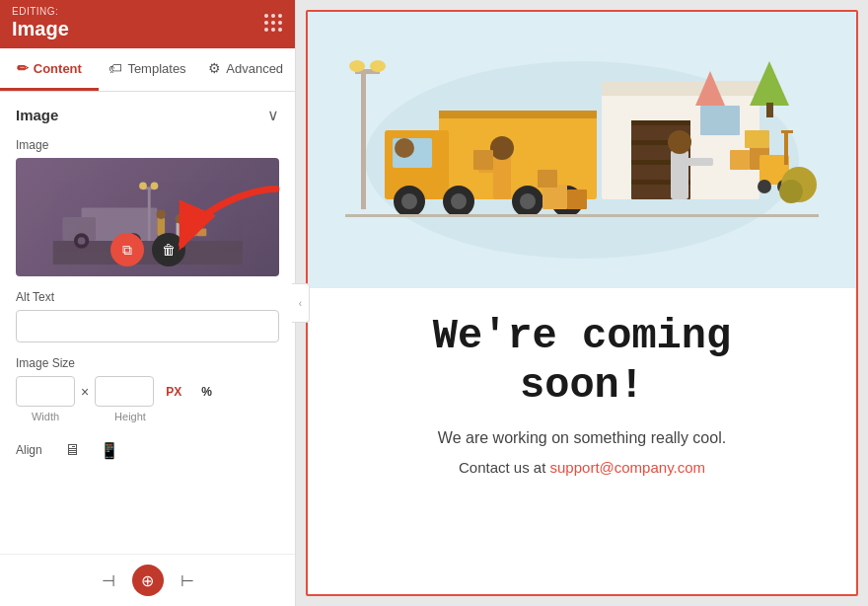 The width and height of the screenshot is (868, 606). What do you see at coordinates (57, 69) in the screenshot?
I see `tab-content-label: Content` at bounding box center [57, 69].